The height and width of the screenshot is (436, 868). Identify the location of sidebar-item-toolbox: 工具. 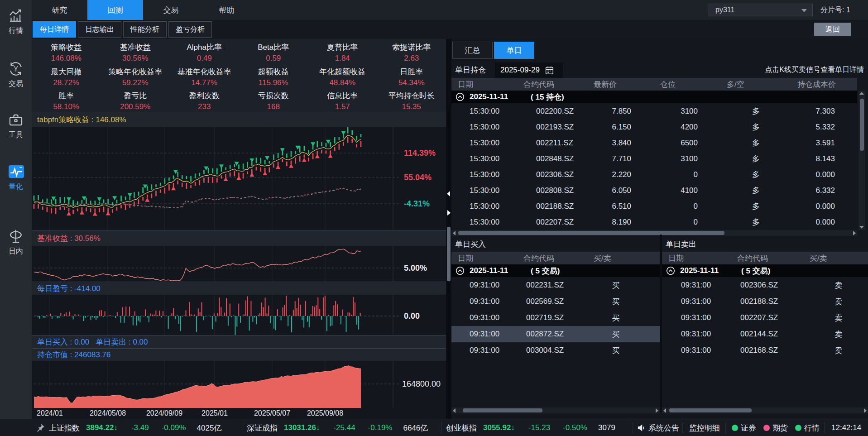
(16, 126).